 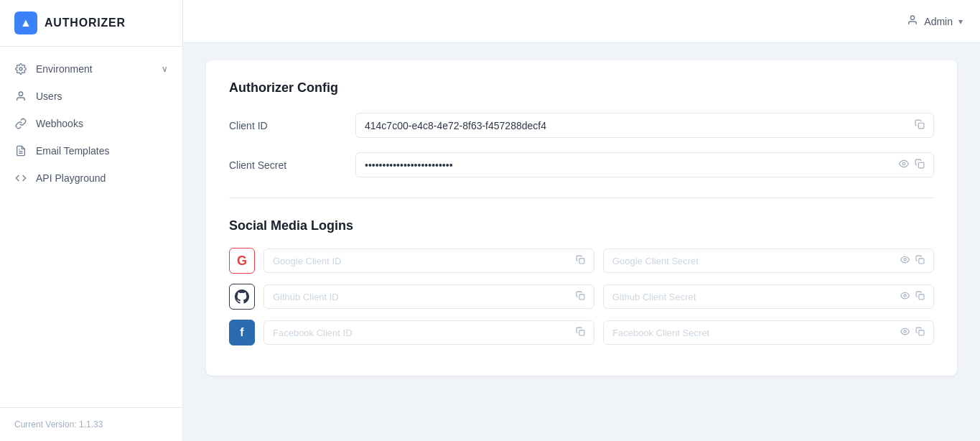 What do you see at coordinates (429, 333) in the screenshot?
I see `facebook-client-id-field` at bounding box center [429, 333].